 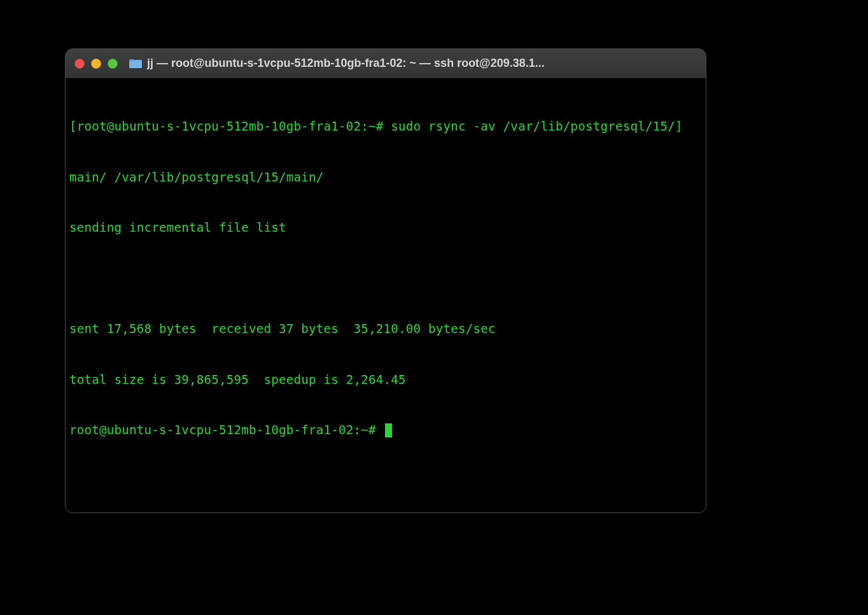 What do you see at coordinates (386, 178) in the screenshot?
I see `terminal-line: main/ /var/lib/postgresql/15/main/` at bounding box center [386, 178].